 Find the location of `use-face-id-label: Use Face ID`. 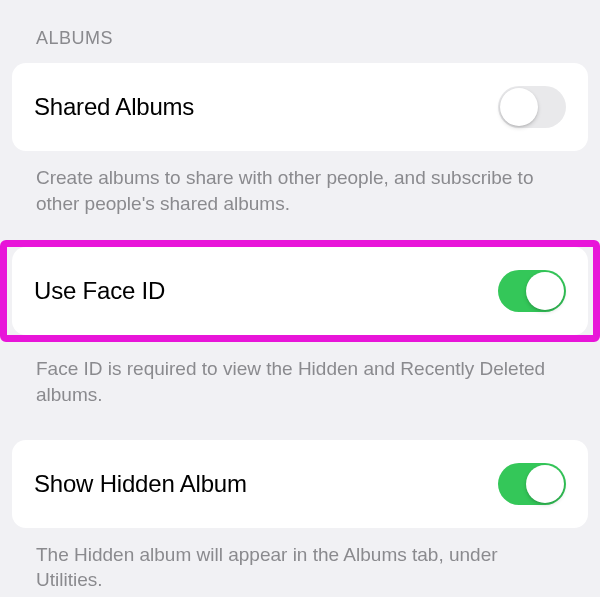

use-face-id-label: Use Face ID is located at coordinates (100, 291).